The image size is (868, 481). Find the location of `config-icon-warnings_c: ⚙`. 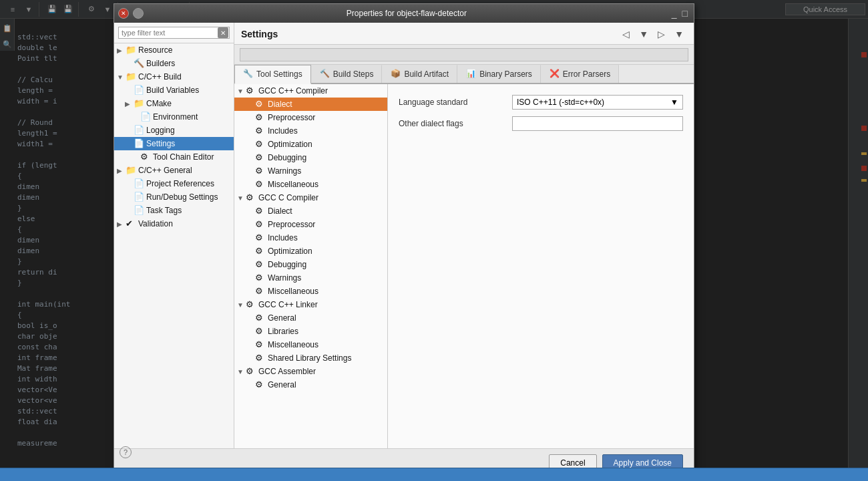

config-icon-warnings_c: ⚙ is located at coordinates (260, 278).